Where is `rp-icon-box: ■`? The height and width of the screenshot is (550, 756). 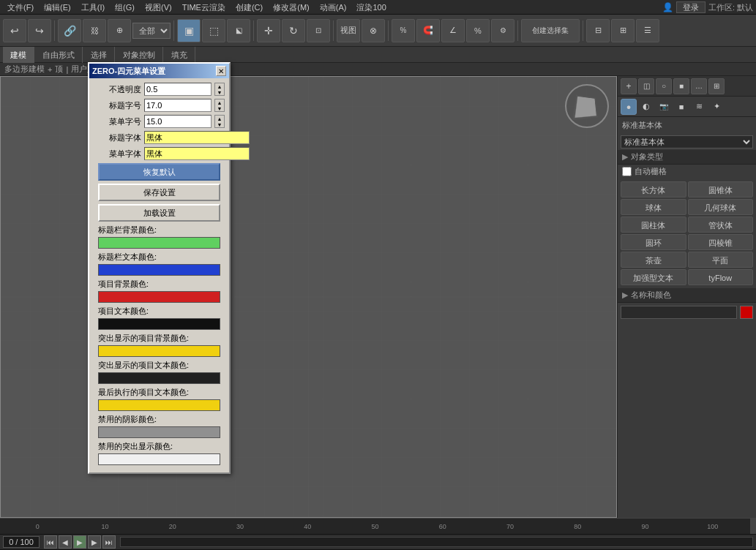 rp-icon-box: ■ is located at coordinates (681, 107).